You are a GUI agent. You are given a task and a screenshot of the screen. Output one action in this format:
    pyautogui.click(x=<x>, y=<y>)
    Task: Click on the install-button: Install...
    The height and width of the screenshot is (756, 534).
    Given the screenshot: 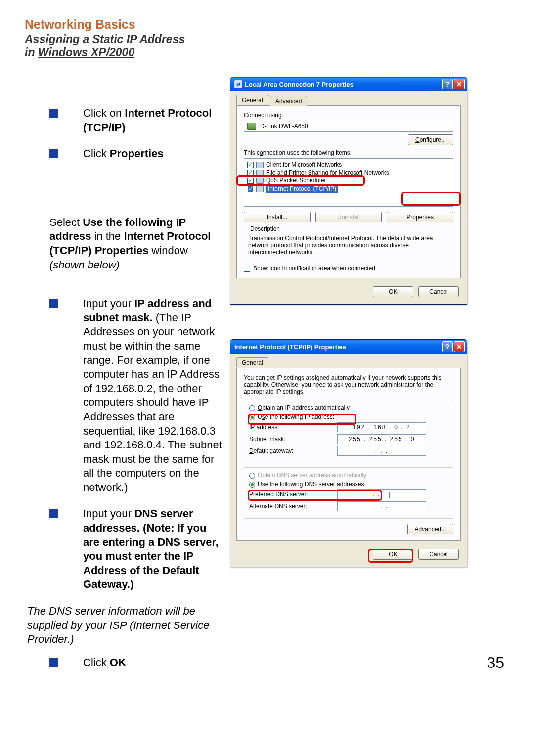 What is the action you would take?
    pyautogui.click(x=277, y=217)
    